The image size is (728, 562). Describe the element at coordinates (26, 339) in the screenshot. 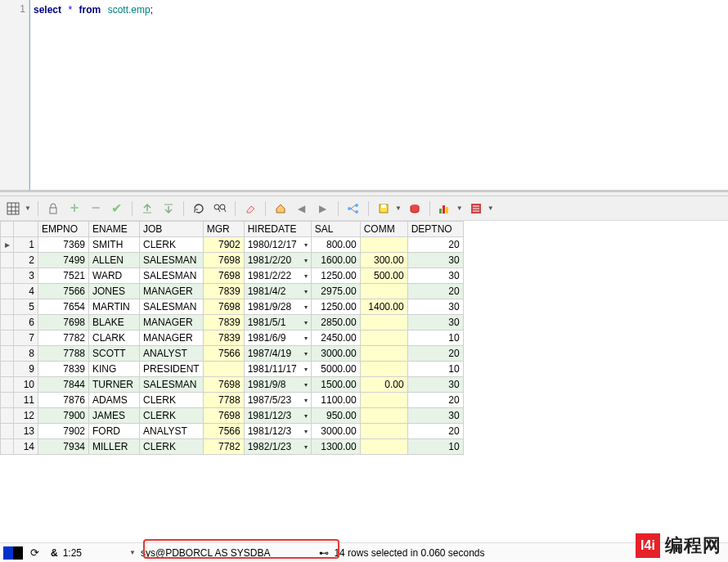

I see `row-number: 7` at that location.